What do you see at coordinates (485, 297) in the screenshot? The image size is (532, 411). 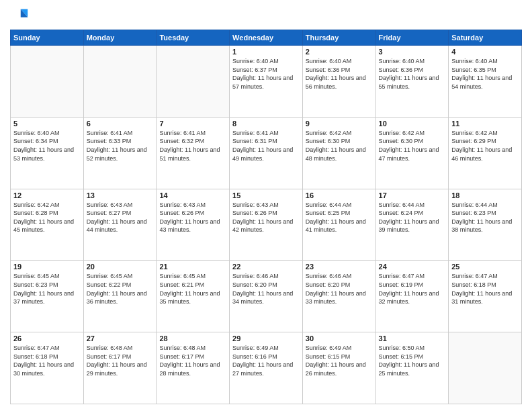 I see `calendar-cell: 25Sunrise: 6:47 AMSunset: 6:18 PMDayligh…` at bounding box center [485, 297].